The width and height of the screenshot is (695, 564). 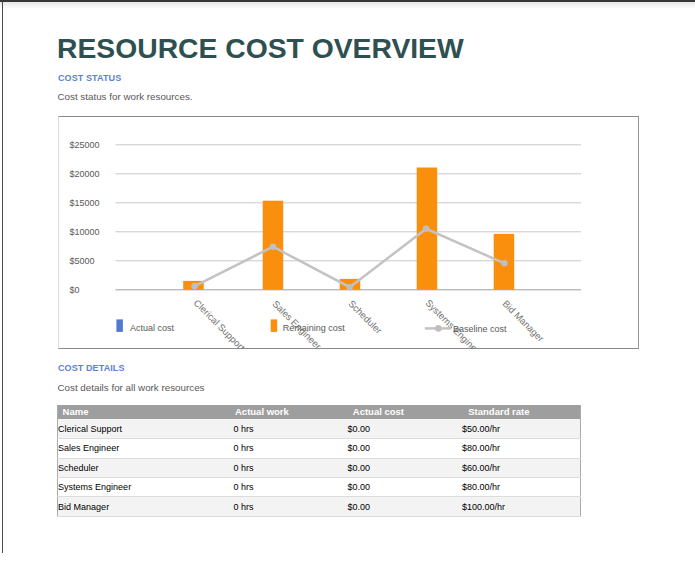 I want to click on svg-text: Remaining cost, so click(x=314, y=328).